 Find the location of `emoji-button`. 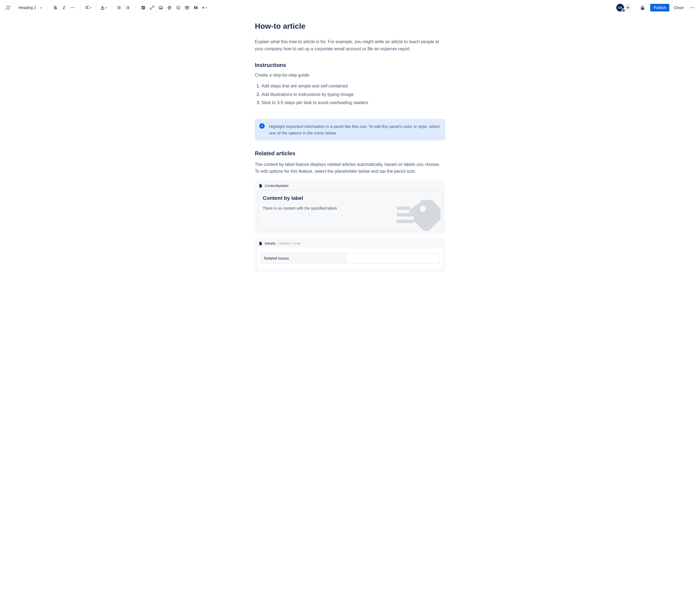

emoji-button is located at coordinates (178, 8).